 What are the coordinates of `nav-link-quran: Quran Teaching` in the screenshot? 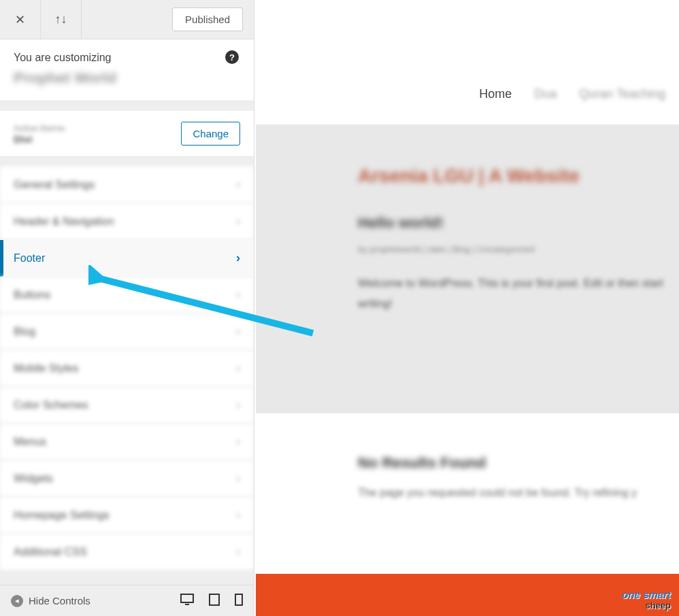 It's located at (622, 94).